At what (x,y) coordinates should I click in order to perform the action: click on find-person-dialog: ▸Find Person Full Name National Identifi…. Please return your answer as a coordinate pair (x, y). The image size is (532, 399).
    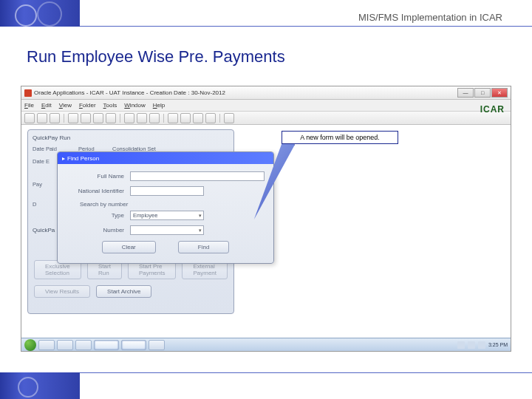
    Looking at the image, I should click on (166, 208).